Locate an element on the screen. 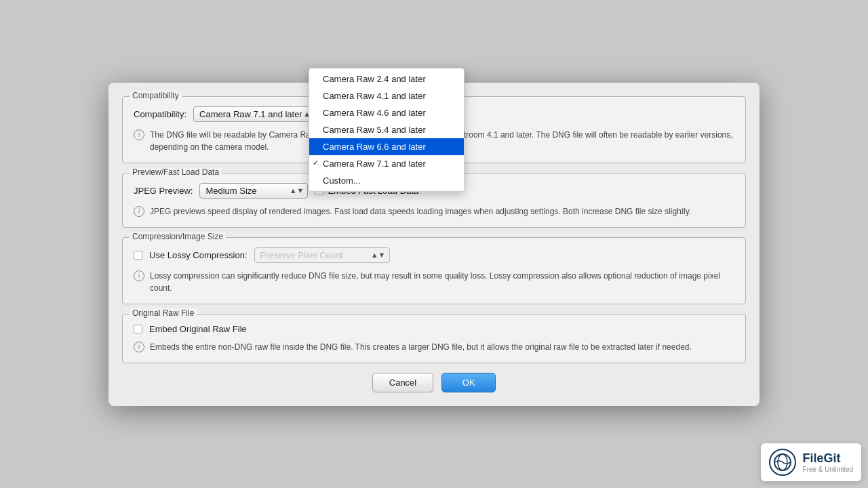 The image size is (868, 488). filegit-sub: Free & Unlimited is located at coordinates (828, 469).